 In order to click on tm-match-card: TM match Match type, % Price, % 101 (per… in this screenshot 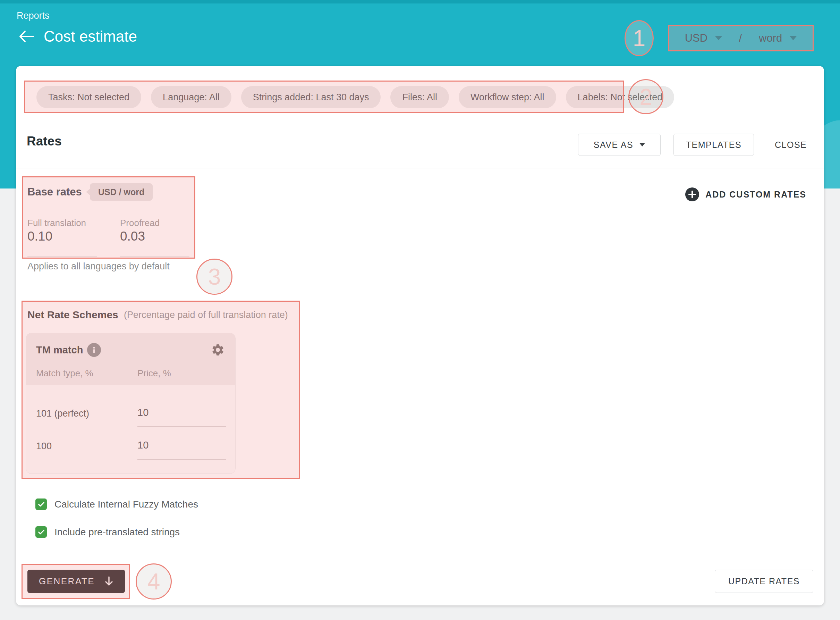, I will do `click(130, 403)`.